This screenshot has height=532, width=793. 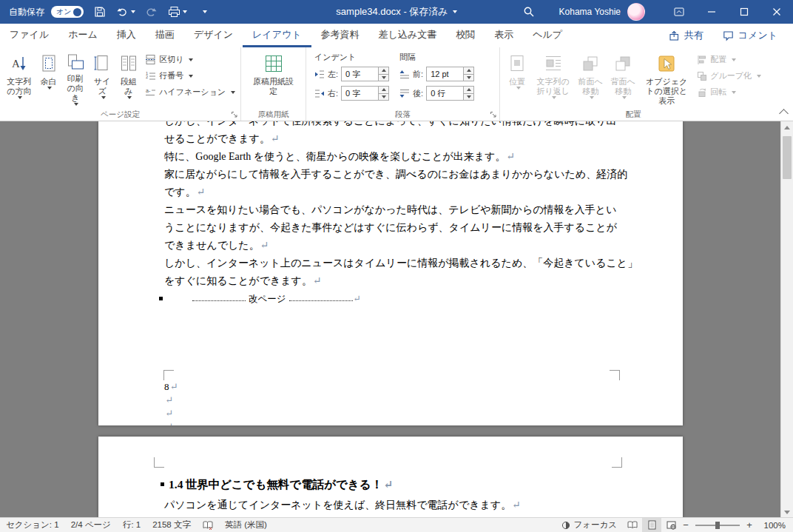 What do you see at coordinates (445, 93) in the screenshot?
I see `spacing-after-input` at bounding box center [445, 93].